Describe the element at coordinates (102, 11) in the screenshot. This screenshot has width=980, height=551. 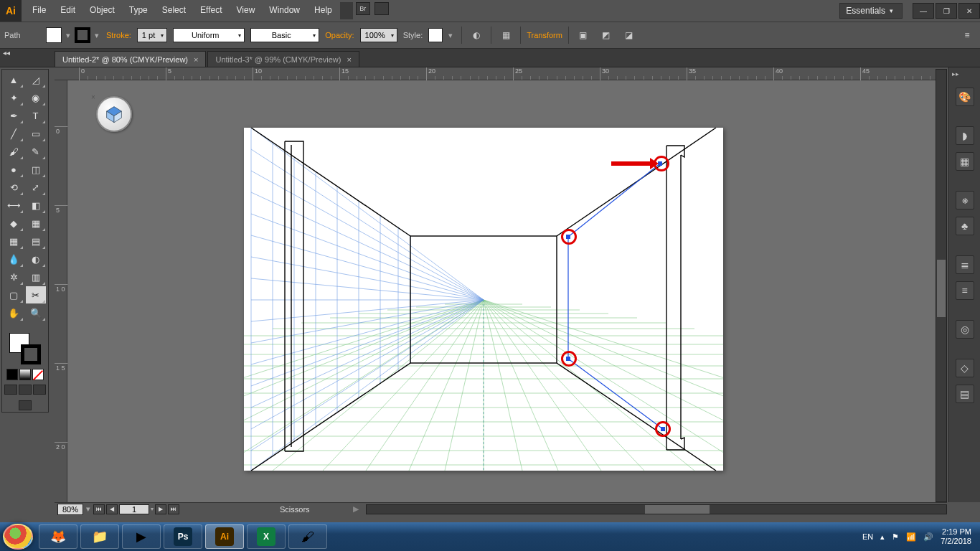
I see `menu-object: Object` at that location.